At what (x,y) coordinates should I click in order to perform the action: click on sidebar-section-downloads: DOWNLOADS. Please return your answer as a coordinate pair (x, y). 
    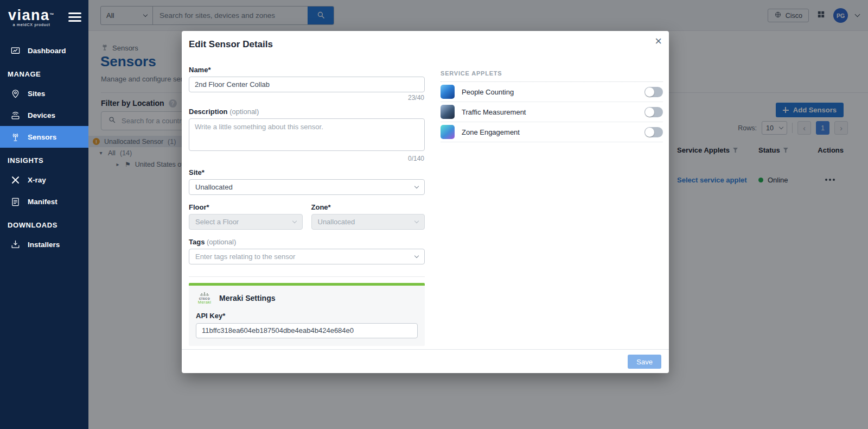
    Looking at the image, I should click on (44, 223).